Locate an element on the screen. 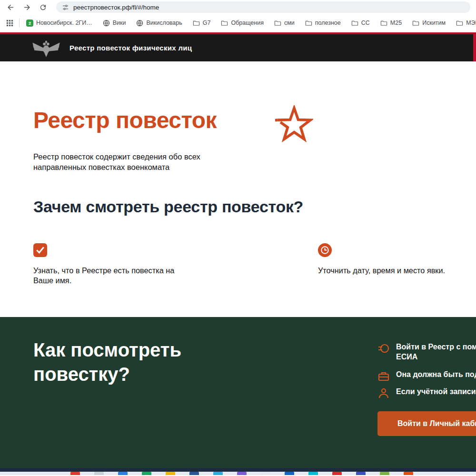 This screenshot has width=476, height=476. bookmark-wiki: Вики is located at coordinates (114, 23).